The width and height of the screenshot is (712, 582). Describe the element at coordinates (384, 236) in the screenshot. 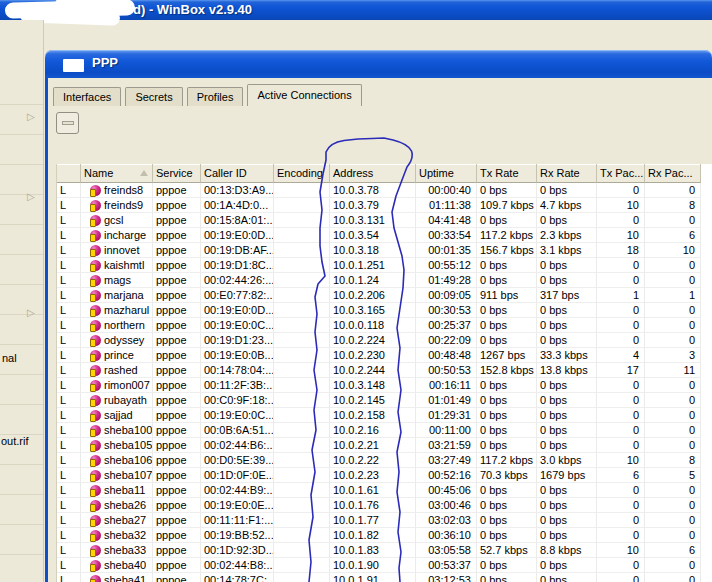

I see `table-row: Linchargepppoe00:19:E0:0D...10.0.3.5400:…` at that location.